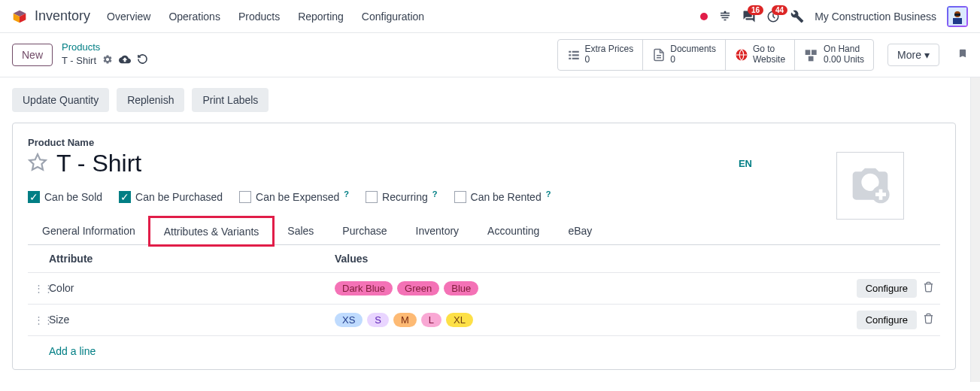  What do you see at coordinates (635, 259) in the screenshot?
I see `col-header-values: Values` at bounding box center [635, 259].